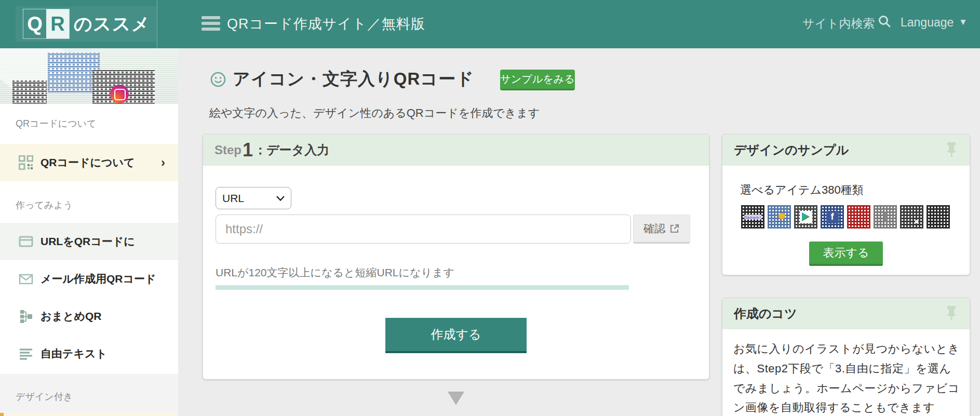  What do you see at coordinates (89, 414) in the screenshot?
I see `sidebar-item-active-partial` at bounding box center [89, 414].